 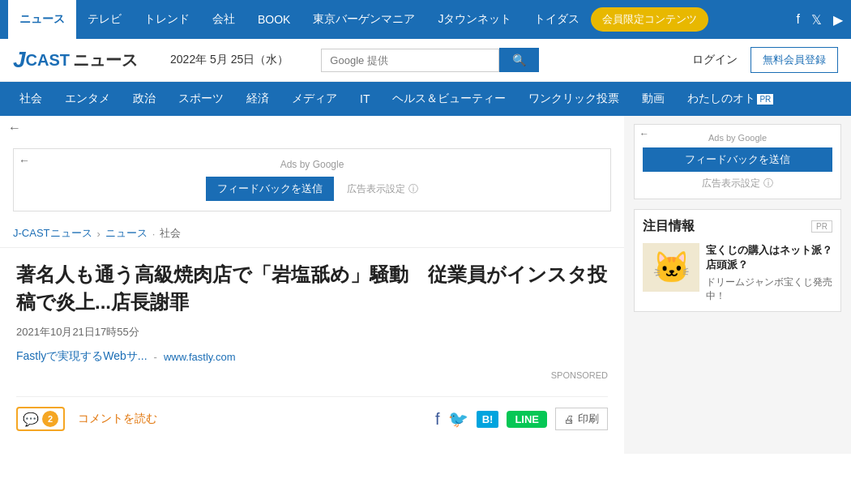 I want to click on member-btn: 会員限定コンテンツ, so click(x=650, y=19).